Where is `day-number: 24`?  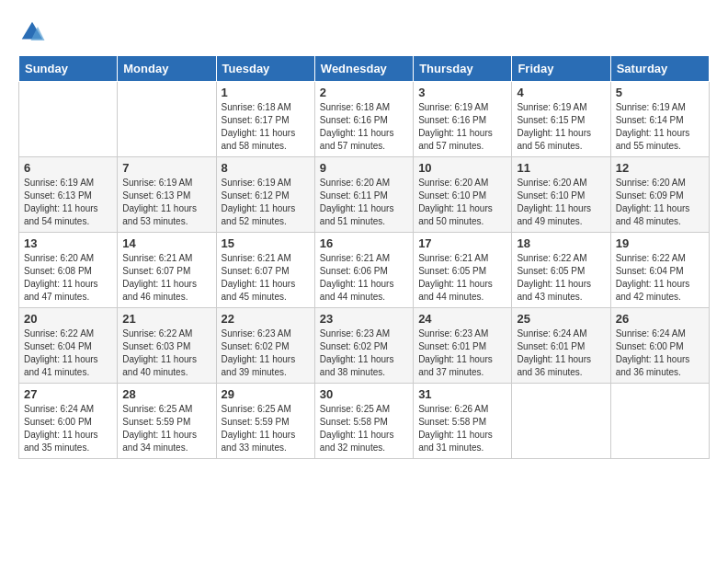 day-number: 24 is located at coordinates (462, 318).